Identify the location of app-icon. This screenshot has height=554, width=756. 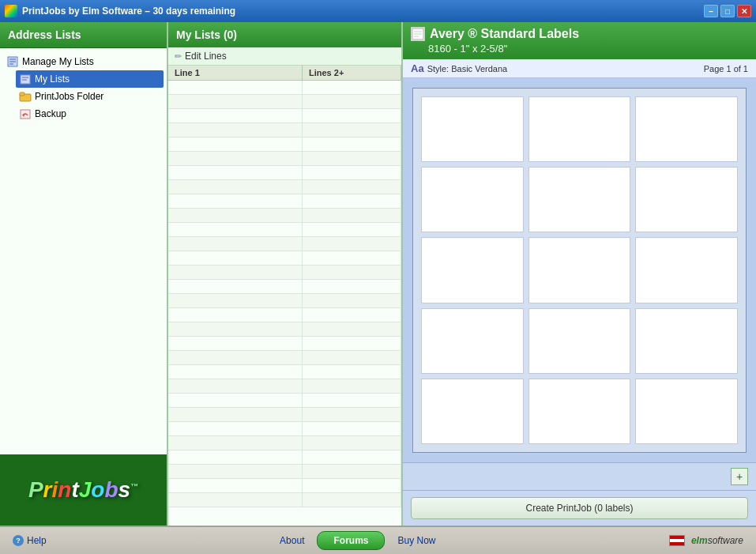
(11, 11).